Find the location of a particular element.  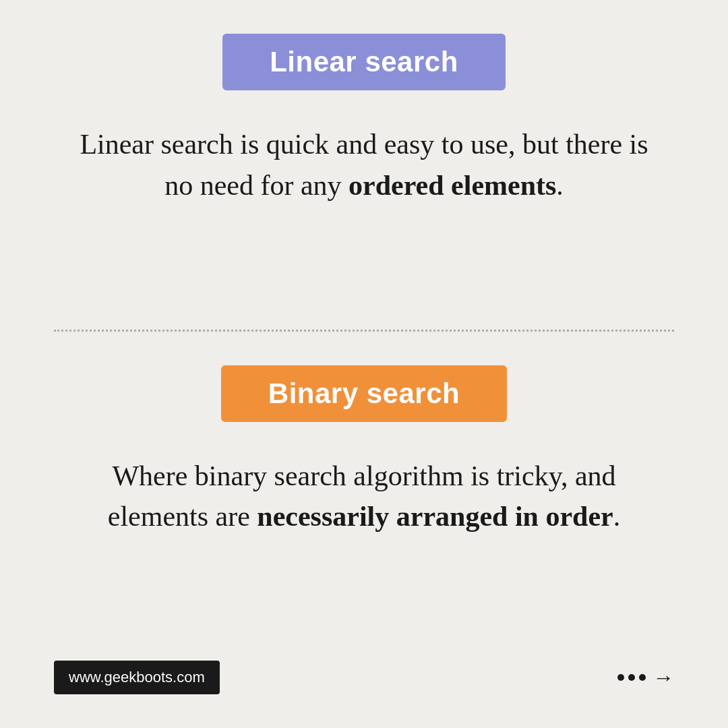

footer: www.geekboots.com → is located at coordinates (364, 681).